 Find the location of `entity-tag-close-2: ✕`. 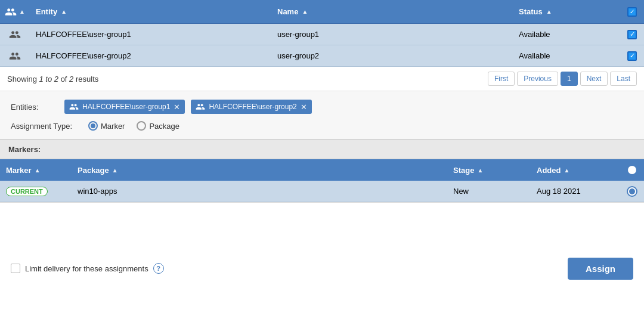

entity-tag-close-2: ✕ is located at coordinates (304, 107).